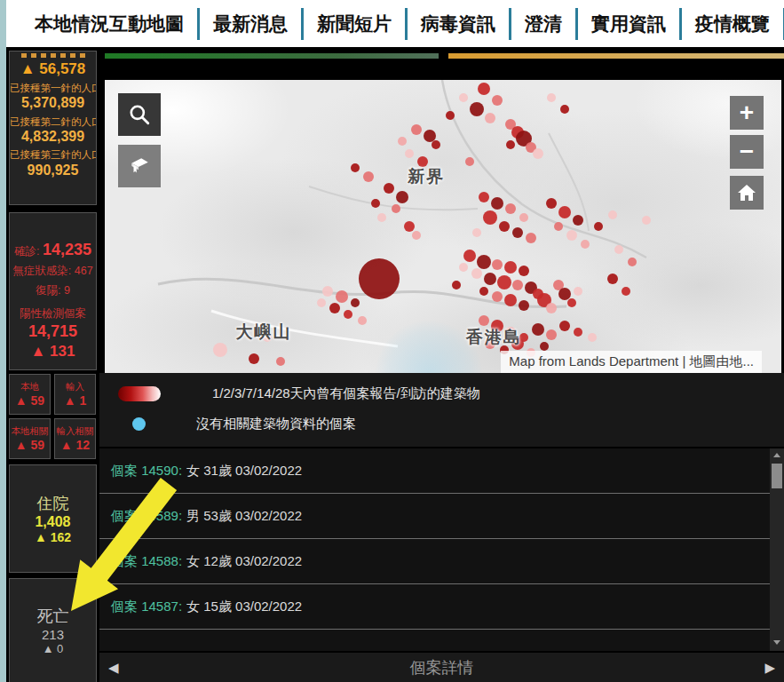 This screenshot has width=784, height=682. I want to click on case-row: 個案 14587:女 15歲 03/02/2022, so click(442, 607).